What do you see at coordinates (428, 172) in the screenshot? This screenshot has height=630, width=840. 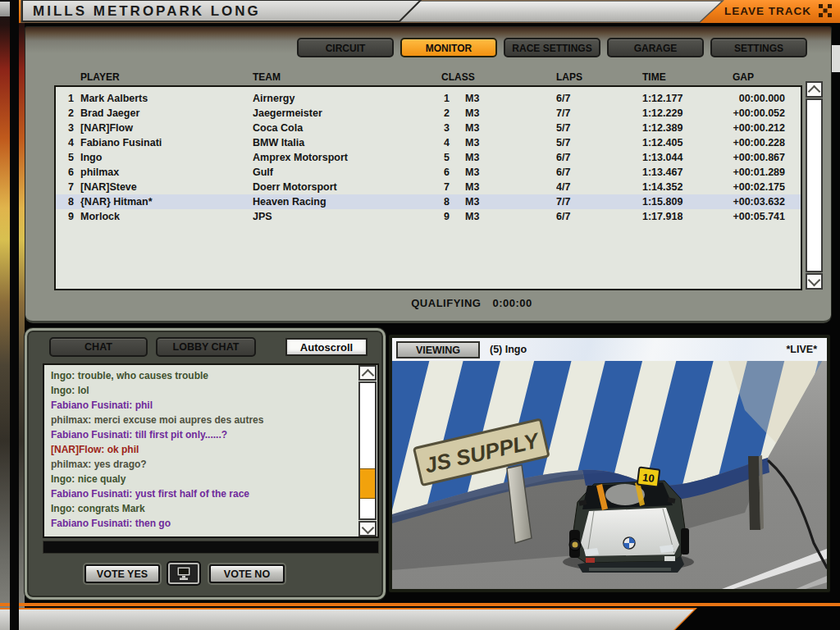 I see `standings-row: 6 philmax Gulf 6 M3 6/7 1:13.467 +00:01.…` at bounding box center [428, 172].